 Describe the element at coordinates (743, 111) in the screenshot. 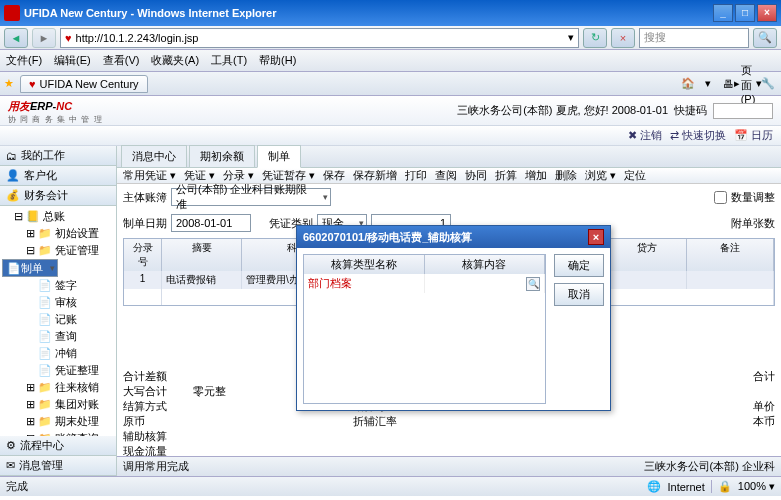

I see `quickcode-input` at that location.